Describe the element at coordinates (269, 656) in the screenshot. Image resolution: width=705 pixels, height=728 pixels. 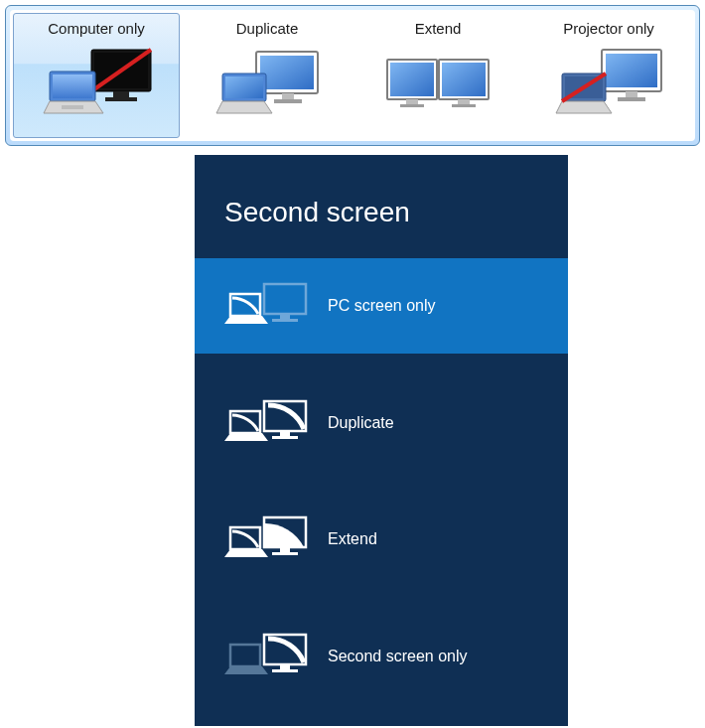
I see `second-screen-only-icon` at that location.